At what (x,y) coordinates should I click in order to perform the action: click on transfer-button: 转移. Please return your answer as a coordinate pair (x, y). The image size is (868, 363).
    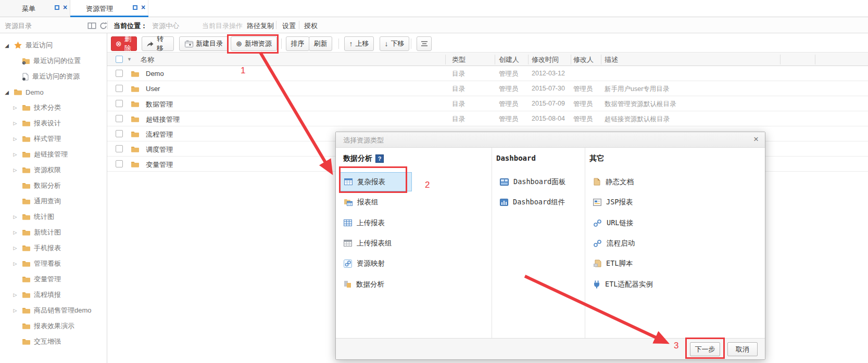
    Looking at the image, I should click on (158, 44).